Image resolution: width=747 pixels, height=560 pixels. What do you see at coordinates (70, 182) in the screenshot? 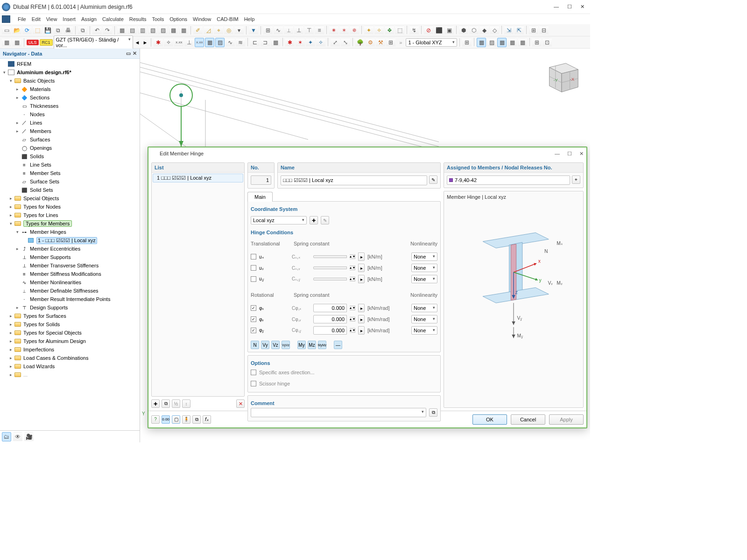
I see `tree-item: ▱Surface Sets` at bounding box center [70, 182].